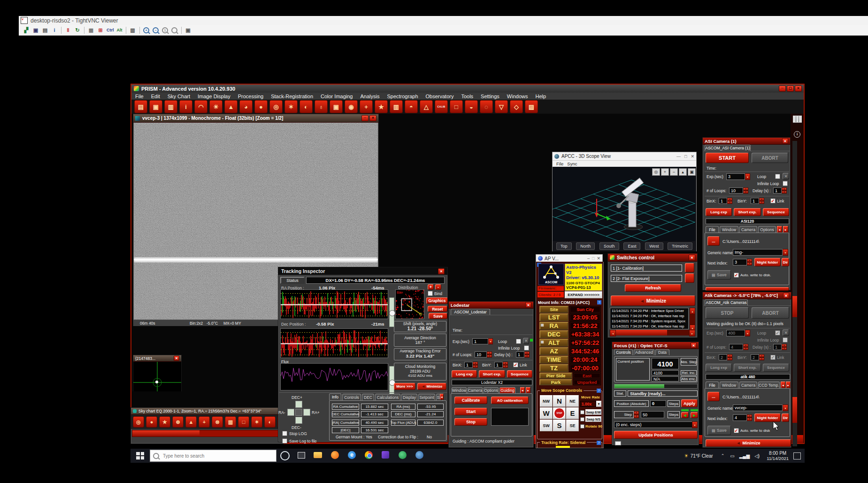 The height and width of the screenshot is (483, 868). Describe the element at coordinates (749, 418) in the screenshot. I see `atik-next-spinner: ▲▼` at that location.